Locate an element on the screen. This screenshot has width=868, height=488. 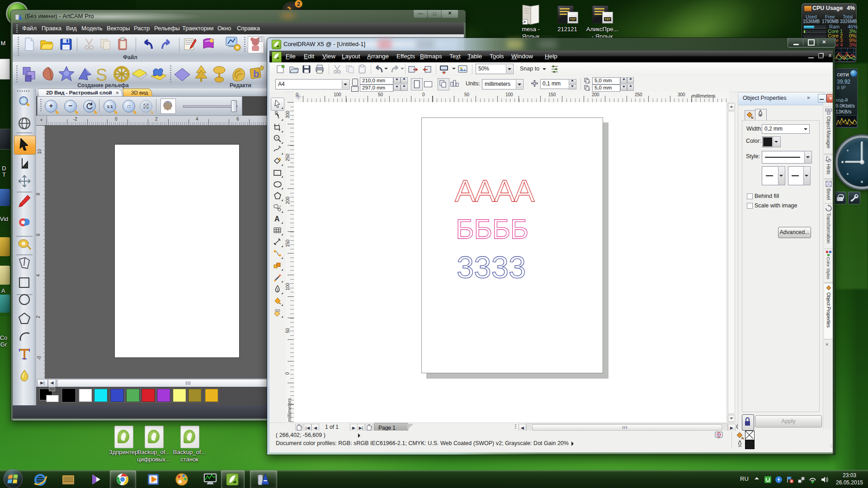
svg-text: A is located at coordinates (277, 219).